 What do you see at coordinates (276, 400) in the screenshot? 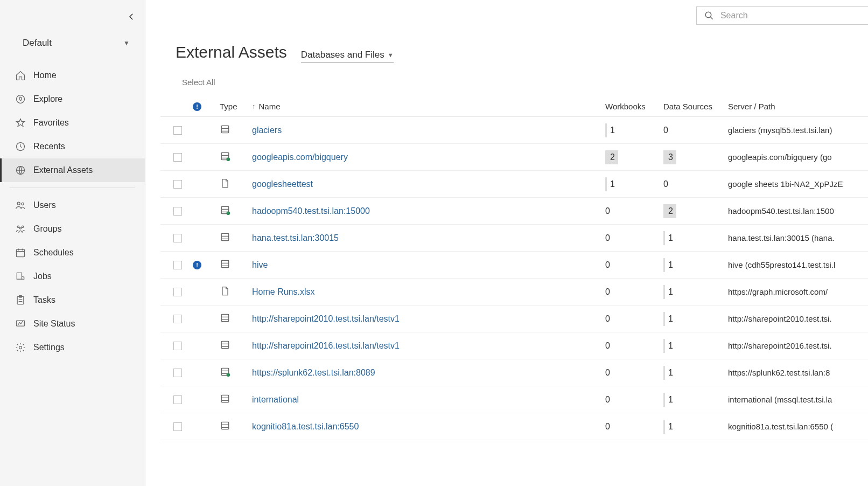
I see `asset-name-link: international` at bounding box center [276, 400].